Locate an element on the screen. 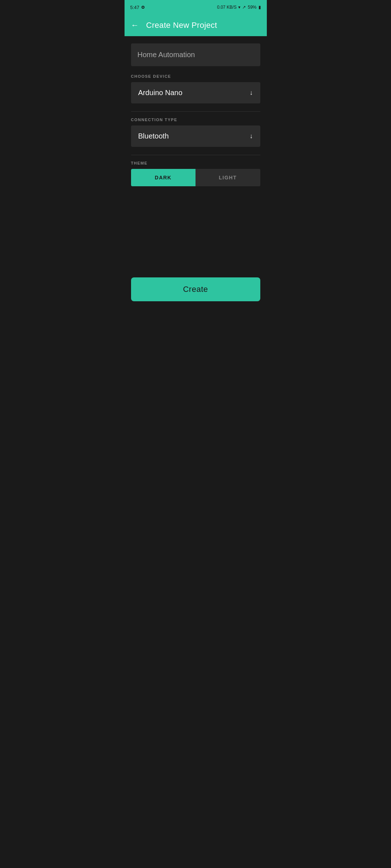  status-left: 5:47 is located at coordinates (138, 7).